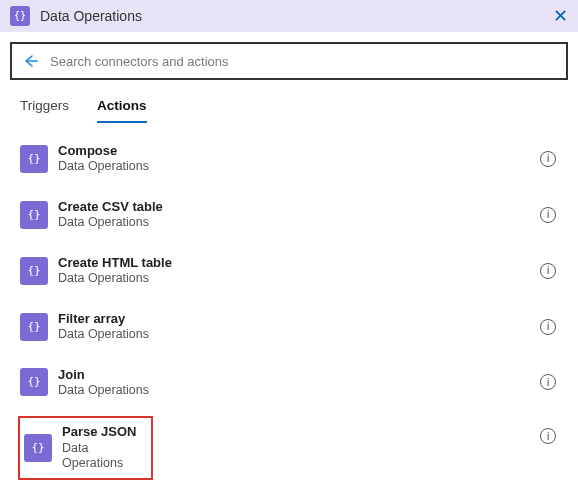  What do you see at coordinates (289, 271) in the screenshot?
I see `action-create-html-table: {} Create HTML table Data Operations` at bounding box center [289, 271].